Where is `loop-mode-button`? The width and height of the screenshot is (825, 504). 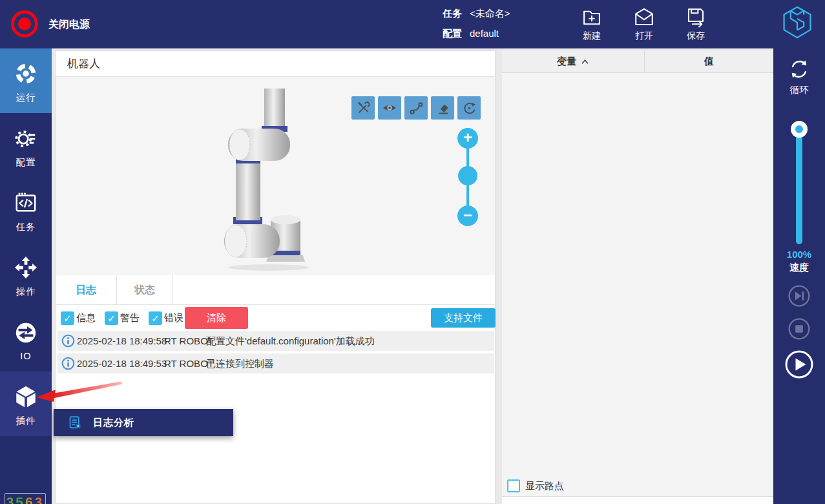
loop-mode-button is located at coordinates (799, 70).